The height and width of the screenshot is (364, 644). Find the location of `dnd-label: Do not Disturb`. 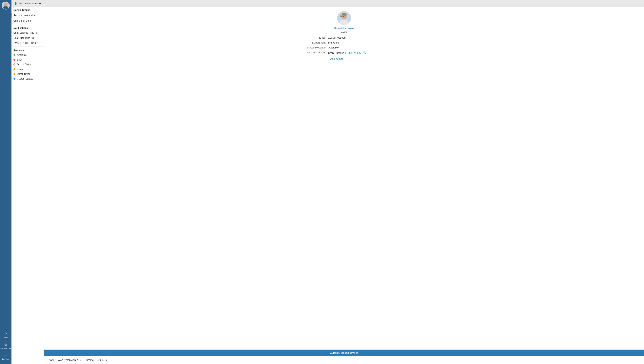

dnd-label: Do not Disturb is located at coordinates (25, 64).